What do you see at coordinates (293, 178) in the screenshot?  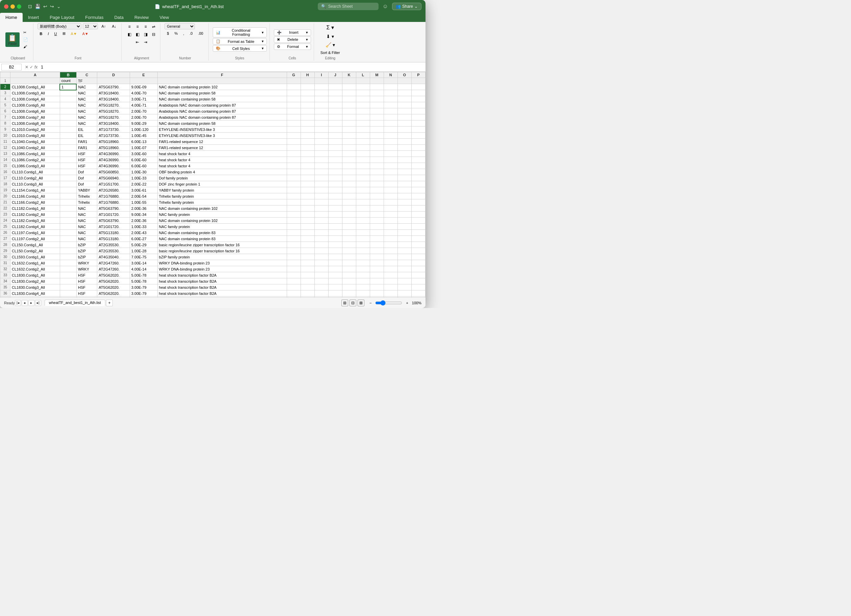 I see `cell-g17` at bounding box center [293, 178].